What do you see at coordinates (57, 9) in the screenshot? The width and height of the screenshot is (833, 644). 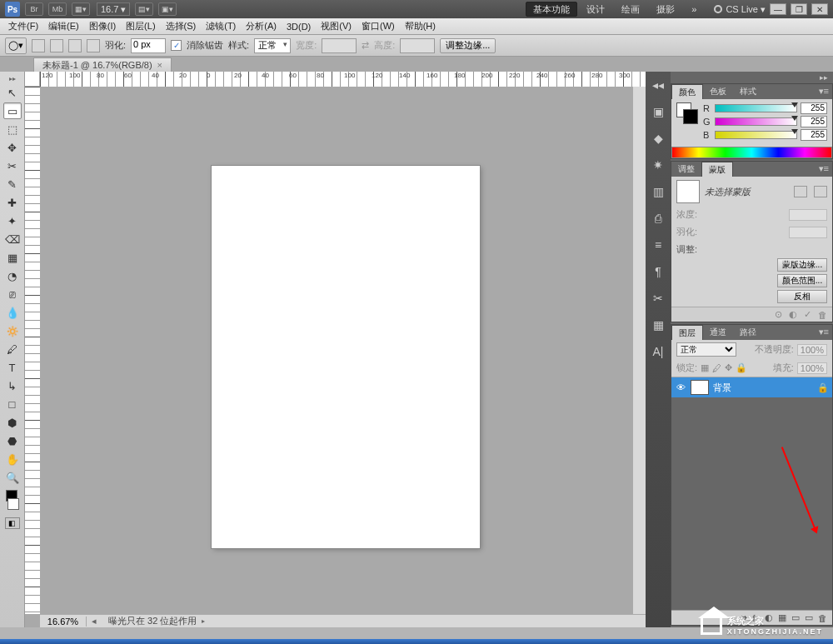 I see `minibridge-icon: Mb` at bounding box center [57, 9].